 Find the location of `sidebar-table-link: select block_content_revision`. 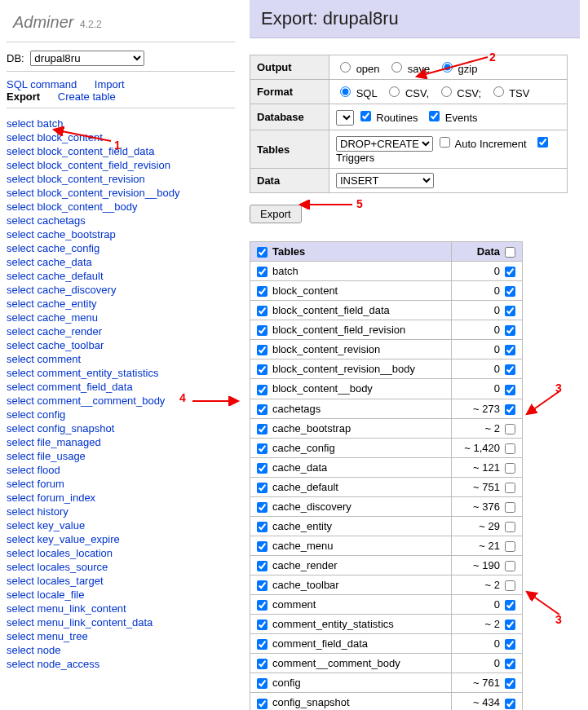

sidebar-table-link: select block_content_revision is located at coordinates (121, 179).